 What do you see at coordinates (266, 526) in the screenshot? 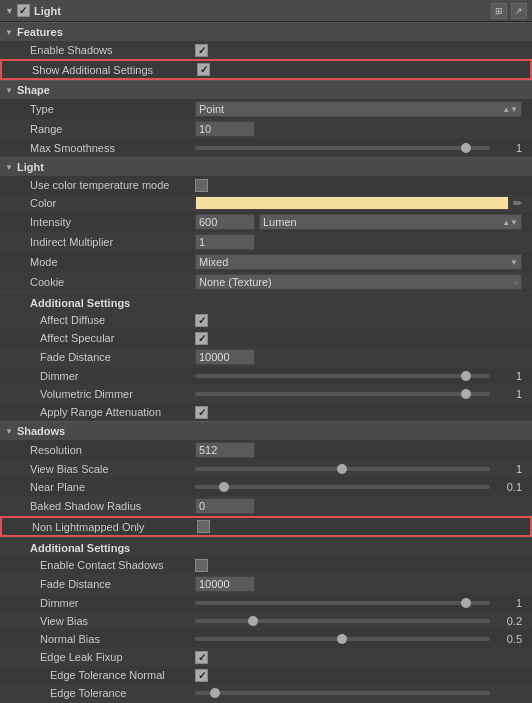
I see `non-lightmapped-row: Non Lightmapped Only` at bounding box center [266, 526].